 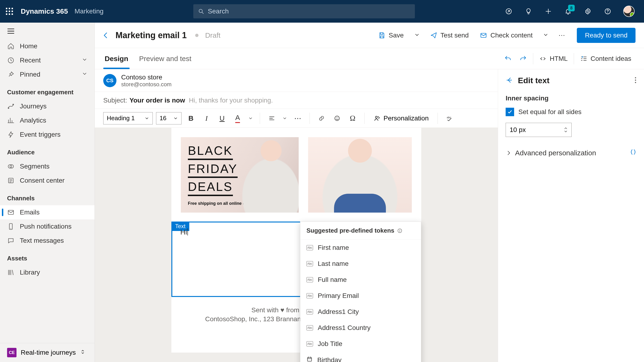 What do you see at coordinates (47, 32) in the screenshot?
I see `collapse-nav-button` at bounding box center [47, 32].